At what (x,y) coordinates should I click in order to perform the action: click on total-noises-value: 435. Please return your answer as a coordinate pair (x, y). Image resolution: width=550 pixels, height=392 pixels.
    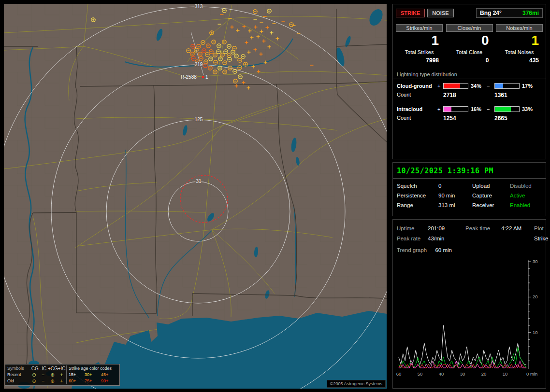
    Looking at the image, I should click on (519, 59).